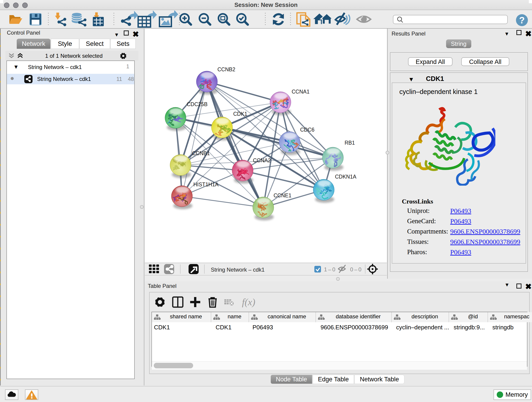  Describe the element at coordinates (249, 302) in the screenshot. I see `svg-text: f(x)` at that location.